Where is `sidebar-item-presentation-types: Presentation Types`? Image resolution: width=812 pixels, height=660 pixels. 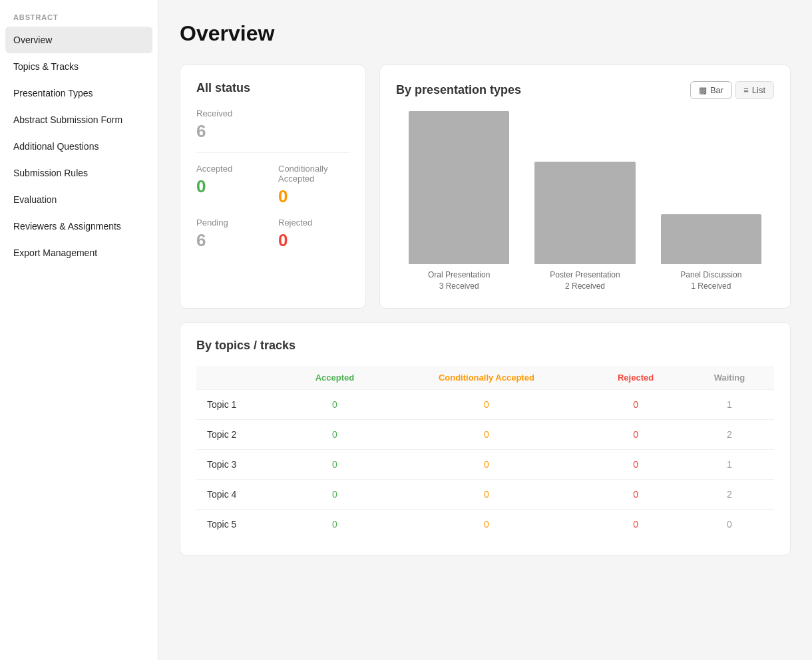
sidebar-item-presentation-types: Presentation Types is located at coordinates (79, 93).